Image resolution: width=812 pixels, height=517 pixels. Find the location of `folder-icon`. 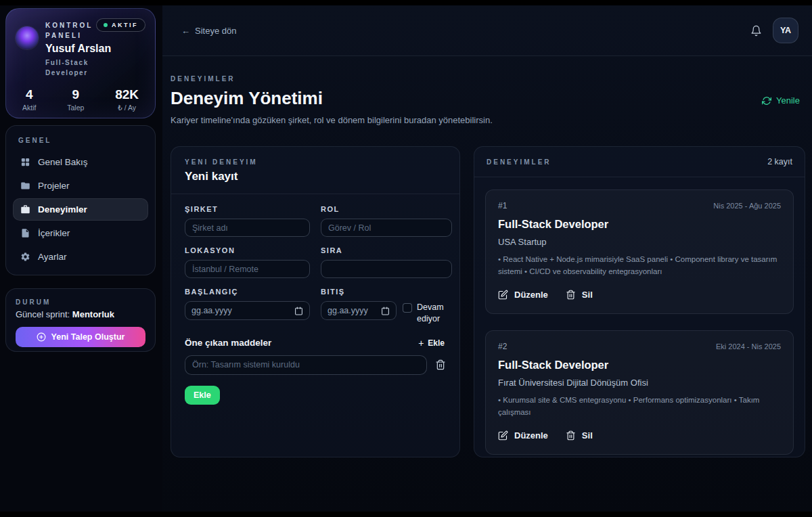

folder-icon is located at coordinates (26, 185).